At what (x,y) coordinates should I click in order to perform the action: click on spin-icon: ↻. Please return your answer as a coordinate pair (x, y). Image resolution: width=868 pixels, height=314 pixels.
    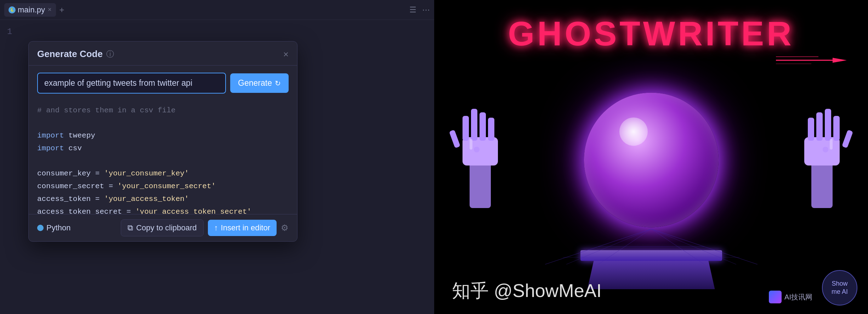
    Looking at the image, I should click on (278, 83).